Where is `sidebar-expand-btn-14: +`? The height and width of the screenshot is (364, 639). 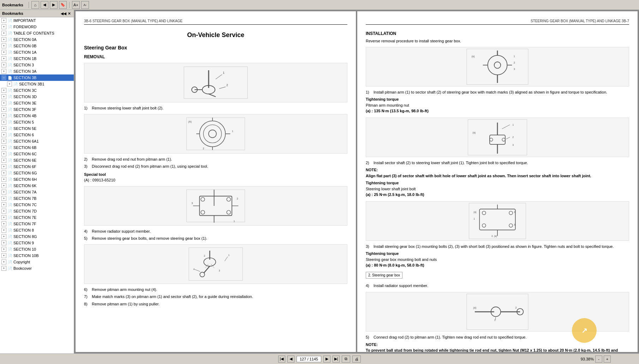 sidebar-expand-btn-14: + is located at coordinates (4, 109).